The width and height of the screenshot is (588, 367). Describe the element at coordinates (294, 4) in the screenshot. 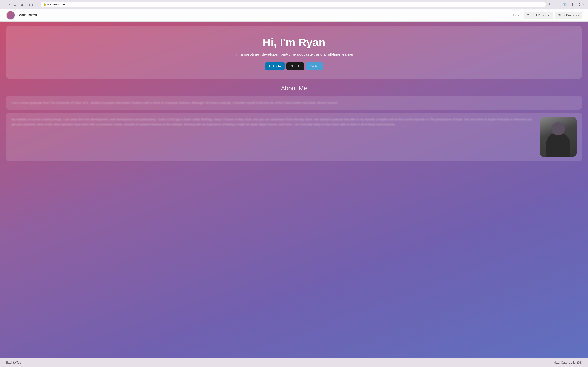

I see `browser-chrome: ‹ › ⊡ ☁ ⋮⋮⋮ 🔒 ryantoken.com ↻ 🛡 📡 ⬆ ⛶ +` at that location.